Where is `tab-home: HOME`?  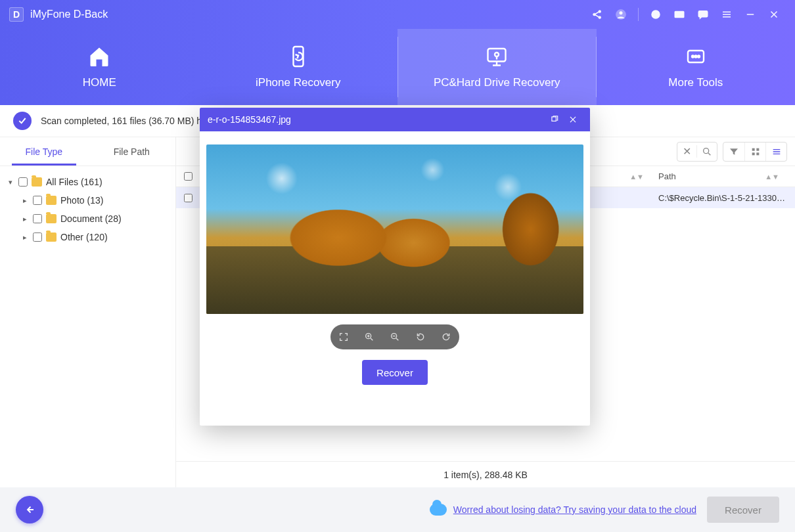
tab-home: HOME is located at coordinates (100, 67).